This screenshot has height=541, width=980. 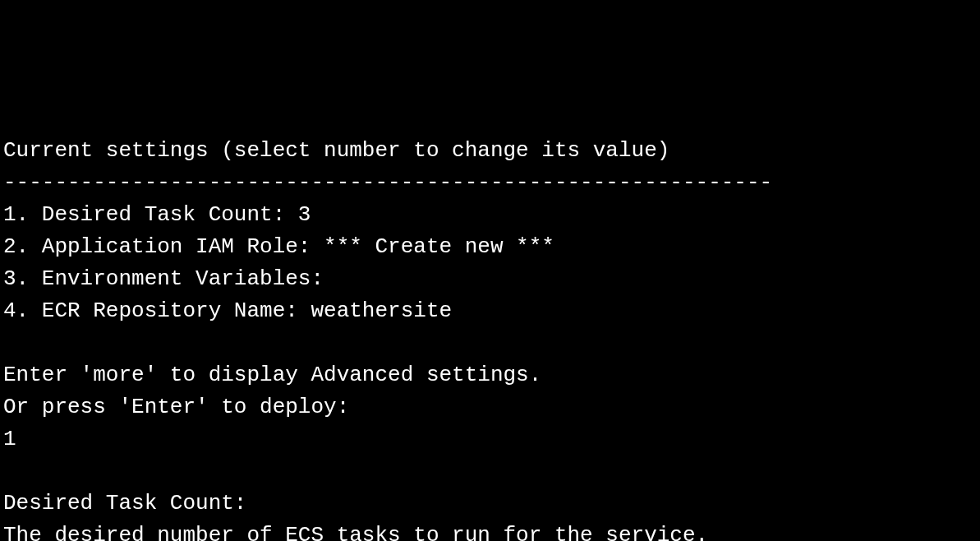 I want to click on setting-item-4: 4. ECR Repository Name: weathersite, so click(x=490, y=311).